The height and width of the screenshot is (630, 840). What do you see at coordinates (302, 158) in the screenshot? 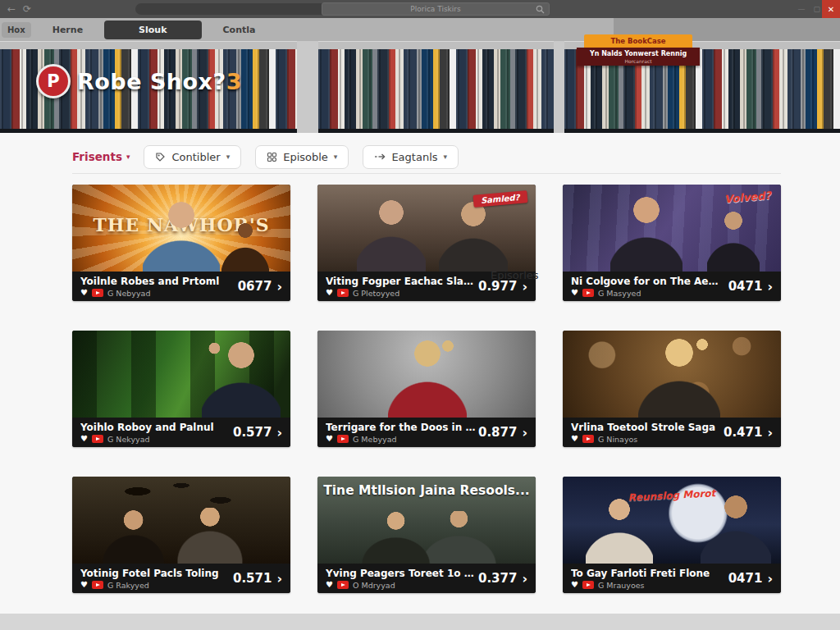
I see `filter-button-episoble: Episoble ▾` at bounding box center [302, 158].